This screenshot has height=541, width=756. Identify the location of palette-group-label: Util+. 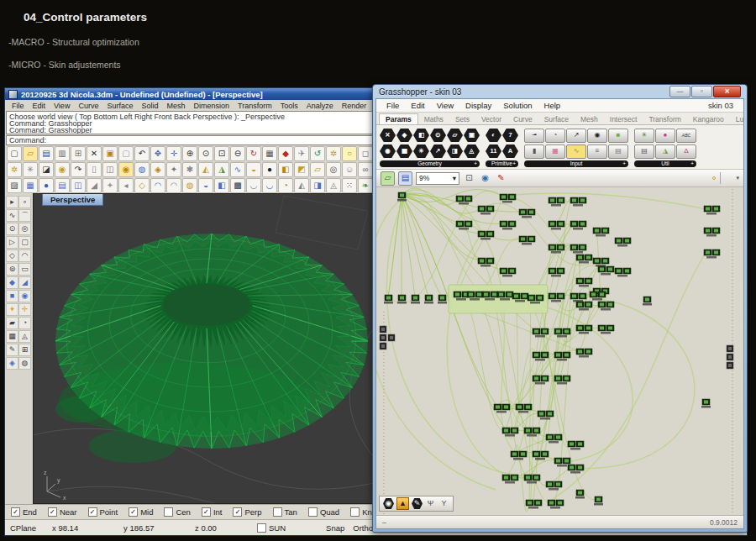
(665, 164).